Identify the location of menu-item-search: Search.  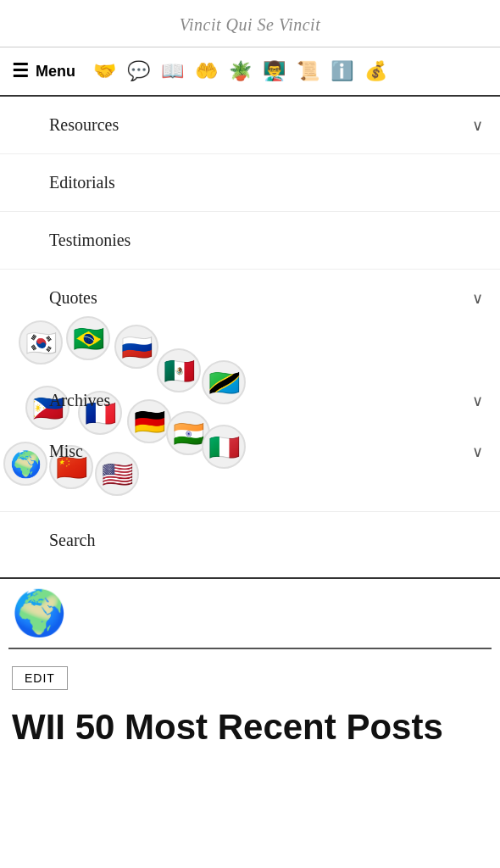
(250, 540).